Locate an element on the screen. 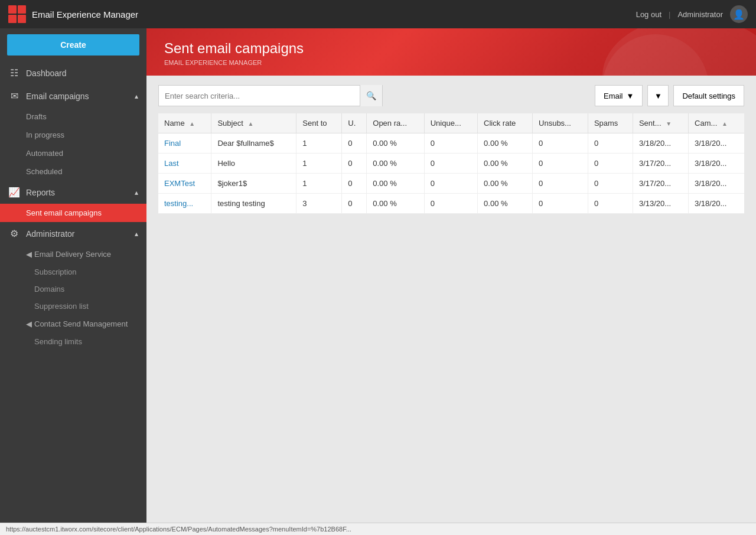  cell-subject: Hello is located at coordinates (254, 164).